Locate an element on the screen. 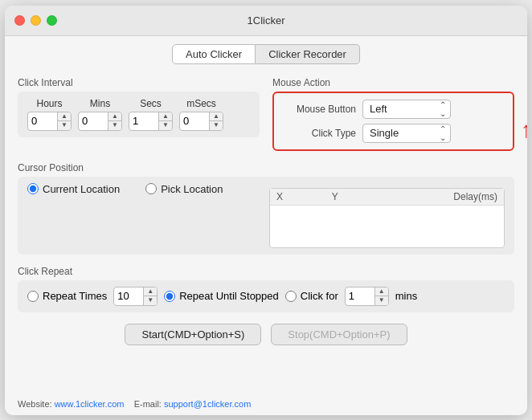  start-button: Start(CMD+Option+S) is located at coordinates (193, 334).